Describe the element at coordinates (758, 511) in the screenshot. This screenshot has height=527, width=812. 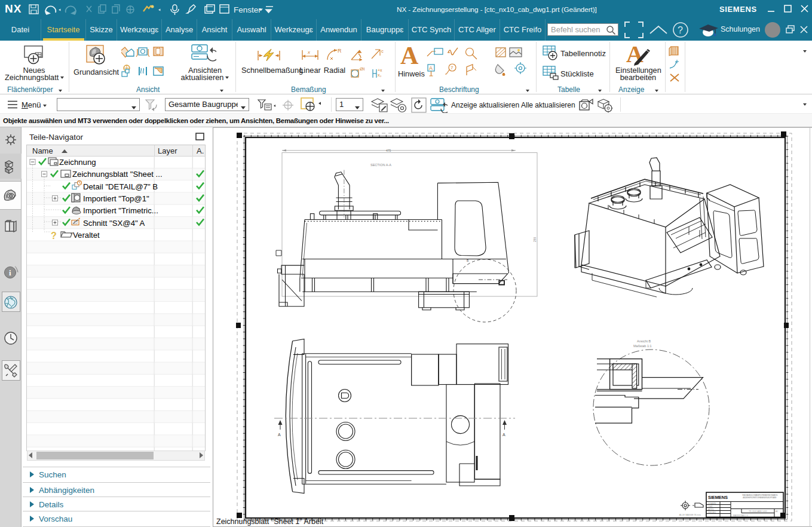
I see `svg-text: TR 2632 ABB 1432` at that location.